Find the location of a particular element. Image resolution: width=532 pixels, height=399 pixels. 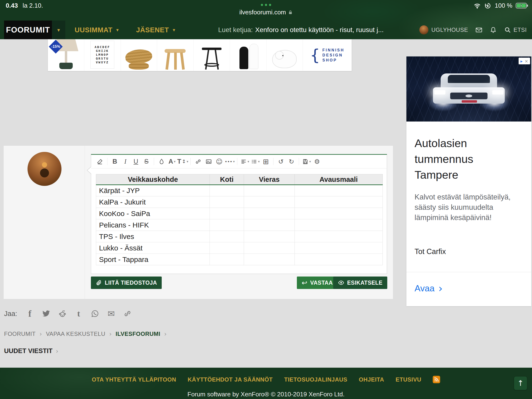

match-cell: TPS - Ilves is located at coordinates (153, 237).